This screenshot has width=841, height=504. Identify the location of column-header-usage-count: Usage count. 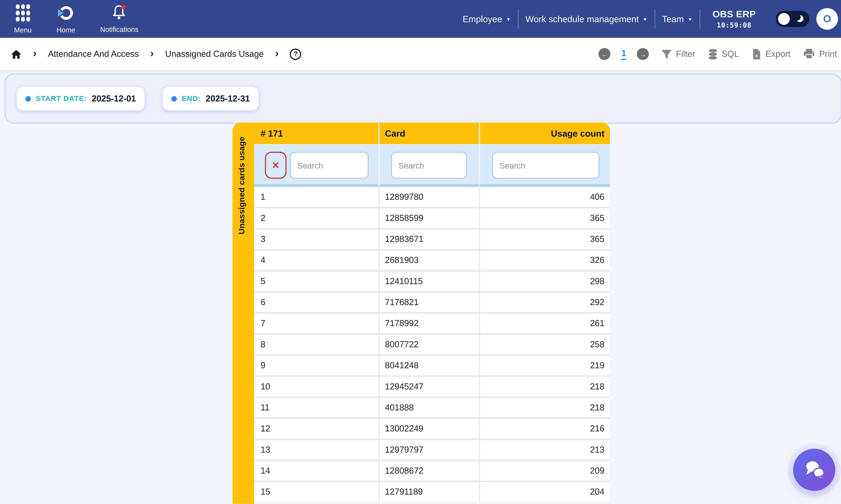
(545, 133).